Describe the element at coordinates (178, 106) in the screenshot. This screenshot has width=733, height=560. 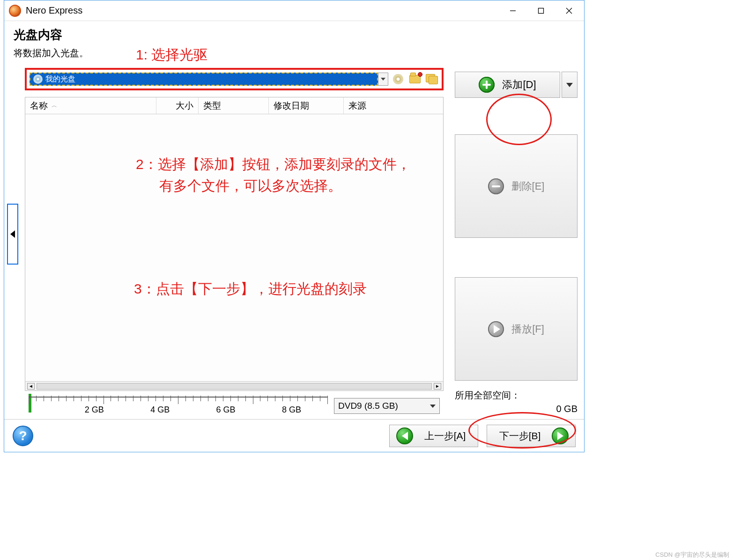
I see `col-size: 大小` at that location.